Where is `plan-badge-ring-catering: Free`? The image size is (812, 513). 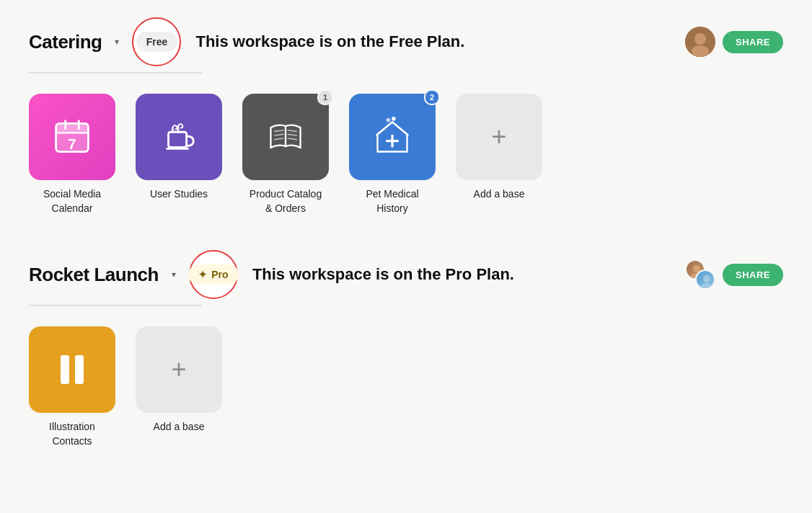
plan-badge-ring-catering: Free is located at coordinates (156, 42).